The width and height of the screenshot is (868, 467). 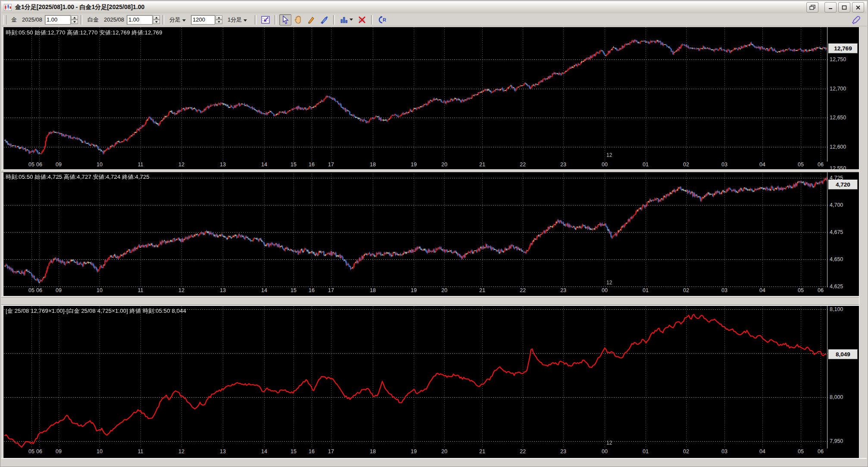 I want to click on platinum-last-price-badge: 4,720, so click(x=843, y=184).